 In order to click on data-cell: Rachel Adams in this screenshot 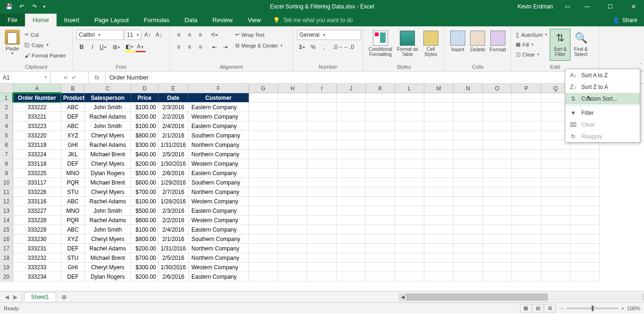, I will do `click(108, 220)`.